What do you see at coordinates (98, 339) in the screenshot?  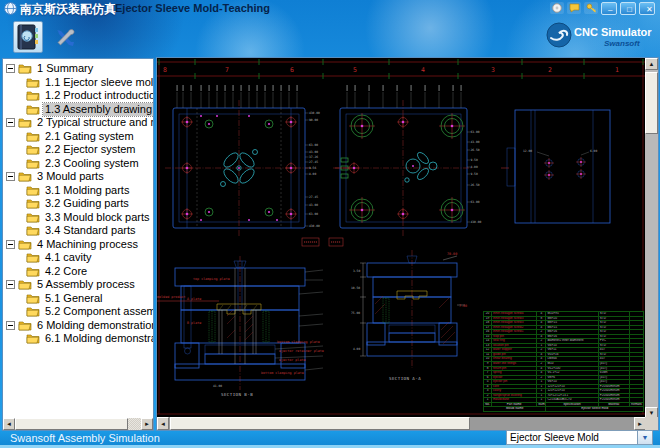 I see `tree-item-label: 6.1 Molding demonstration` at bounding box center [98, 339].